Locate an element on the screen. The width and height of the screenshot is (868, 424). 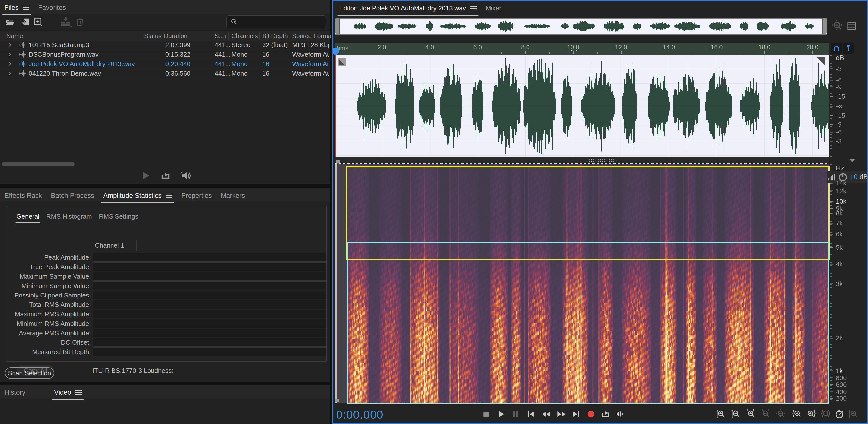
hz-ruler: Hz +0 dB 14k12k10k9k8k7k6k5k4k3k2k1k8006… is located at coordinates (848, 283).